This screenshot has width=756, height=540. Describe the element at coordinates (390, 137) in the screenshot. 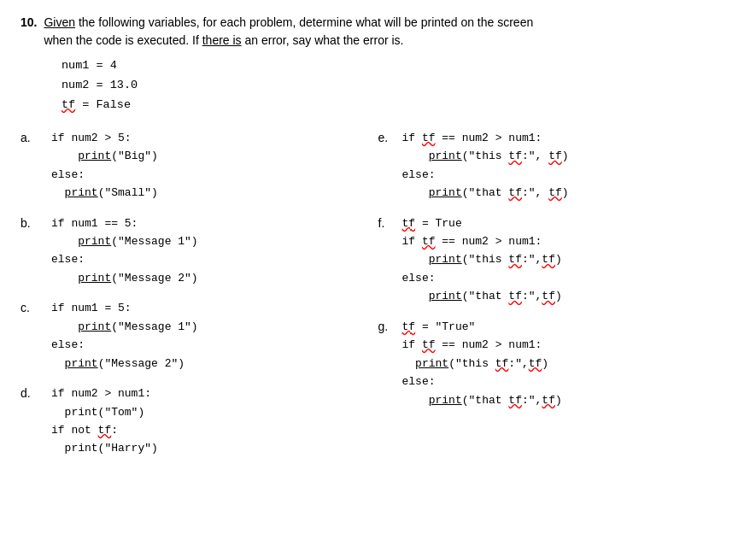

I see `problem-e-label: e.` at that location.